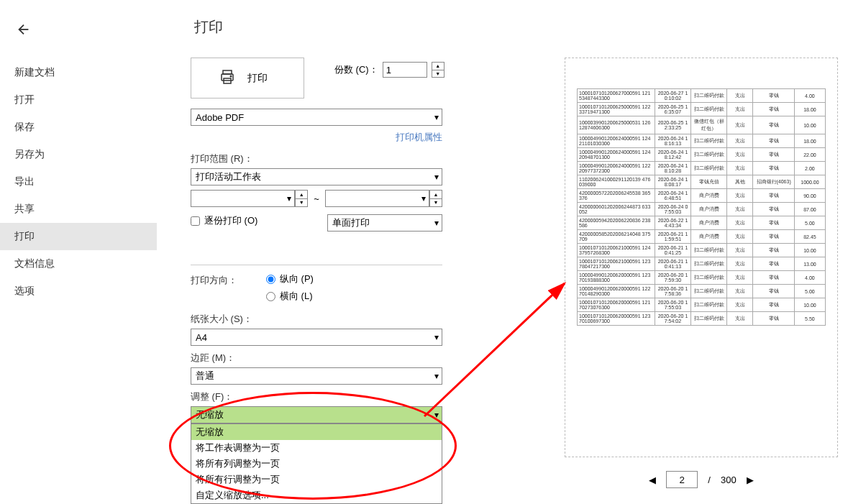 The image size is (848, 504). Describe the element at coordinates (316, 397) in the screenshot. I see `scaling-label: 调整 (F)：` at that location.